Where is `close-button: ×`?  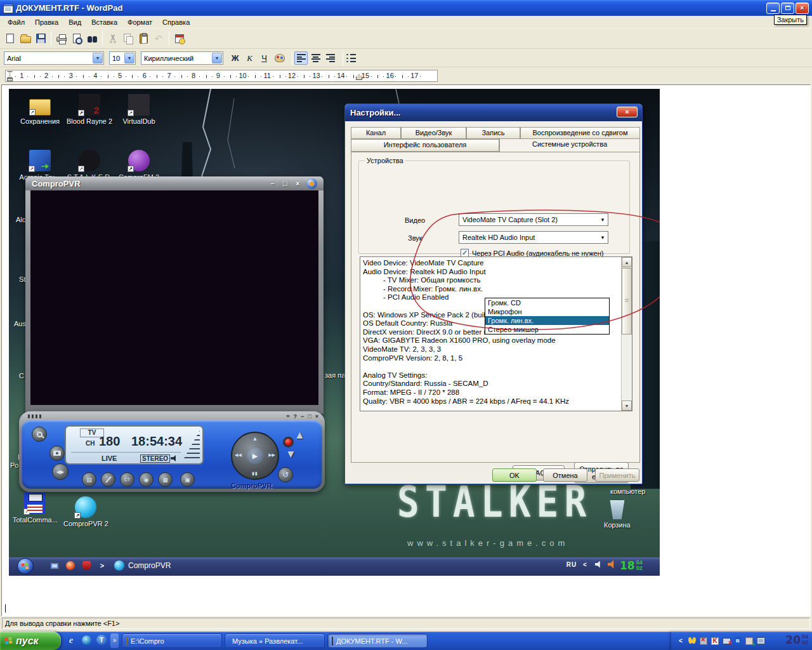 close-button: × is located at coordinates (802, 8).